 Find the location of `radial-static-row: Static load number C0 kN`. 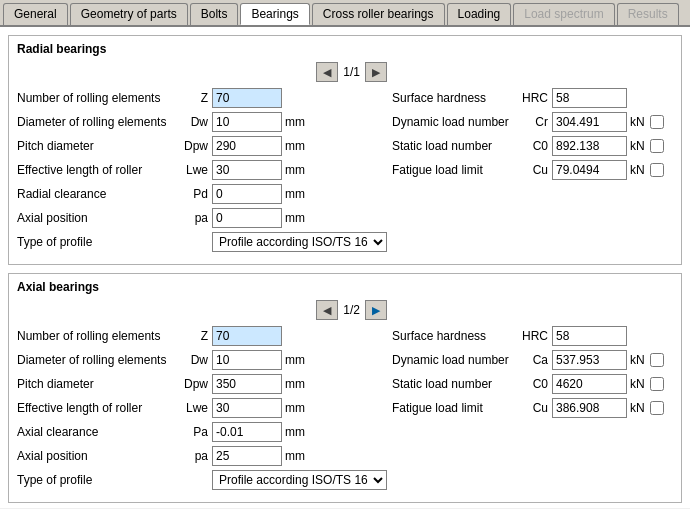

radial-static-row: Static load number C0 kN is located at coordinates (532, 146).